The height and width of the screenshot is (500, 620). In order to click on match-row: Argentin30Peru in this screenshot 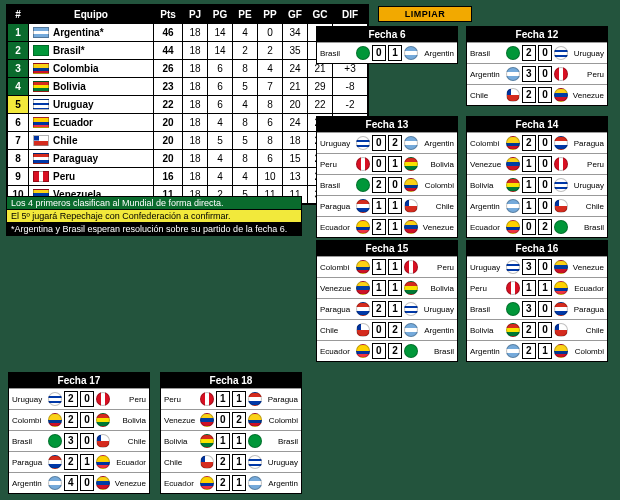, I will do `click(537, 74)`.